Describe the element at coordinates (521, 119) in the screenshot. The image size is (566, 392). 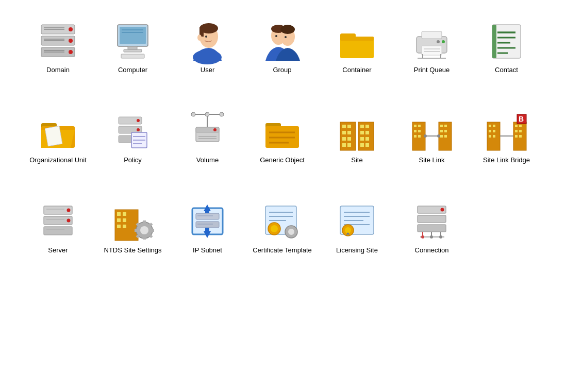
I see `svg-text: B` at that location.